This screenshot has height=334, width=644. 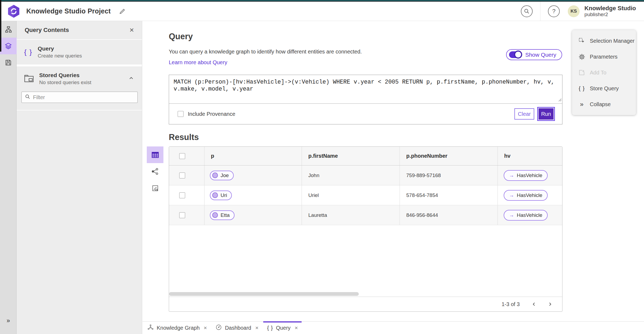 I want to click on select-all-checkbox, so click(x=182, y=156).